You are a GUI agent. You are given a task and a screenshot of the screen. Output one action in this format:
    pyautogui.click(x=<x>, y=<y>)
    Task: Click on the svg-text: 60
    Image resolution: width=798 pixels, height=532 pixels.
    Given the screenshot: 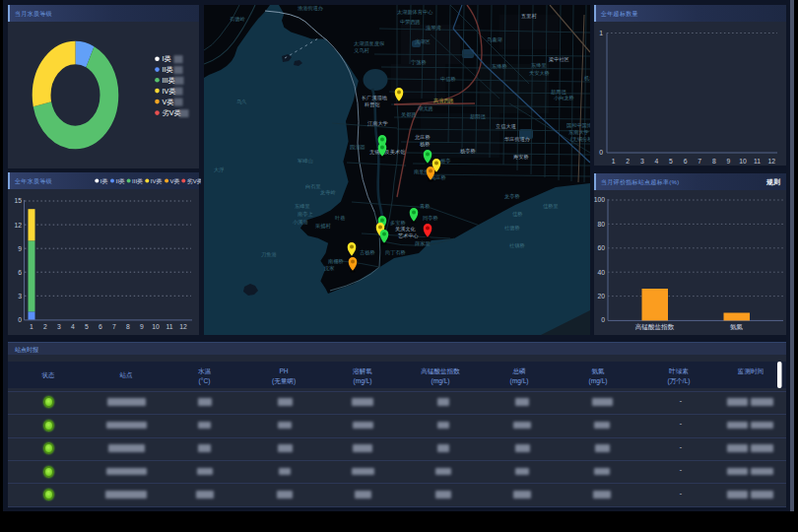 What is the action you would take?
    pyautogui.click(x=601, y=248)
    